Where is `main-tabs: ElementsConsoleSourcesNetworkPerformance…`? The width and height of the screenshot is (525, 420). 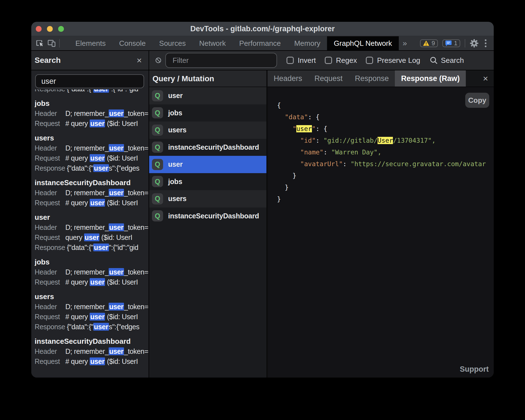 main-tabs: ElementsConsoleSourcesNetworkPerformance… is located at coordinates (198, 43).